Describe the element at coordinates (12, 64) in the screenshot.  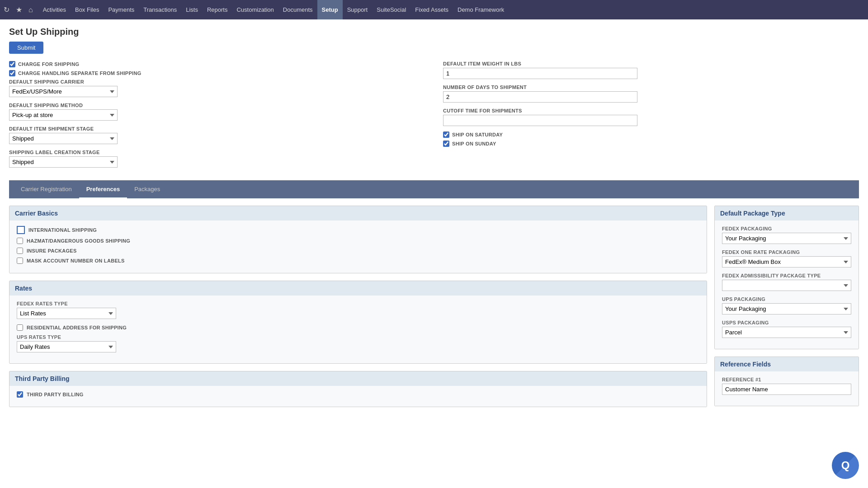
I see `charge-for-shipping-checkbox` at that location.